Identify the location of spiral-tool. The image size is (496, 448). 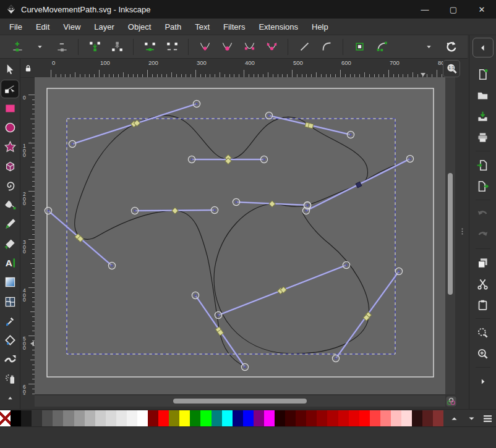
(10, 185).